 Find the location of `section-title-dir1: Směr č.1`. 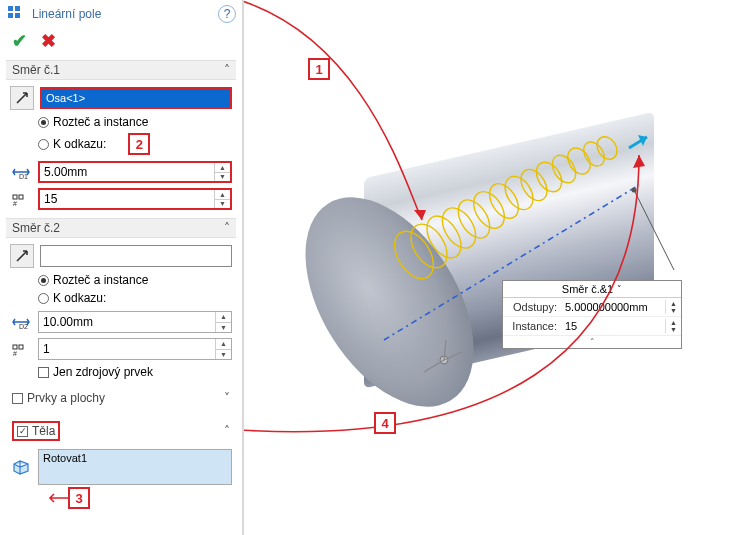

section-title-dir1: Směr č.1 is located at coordinates (36, 70).